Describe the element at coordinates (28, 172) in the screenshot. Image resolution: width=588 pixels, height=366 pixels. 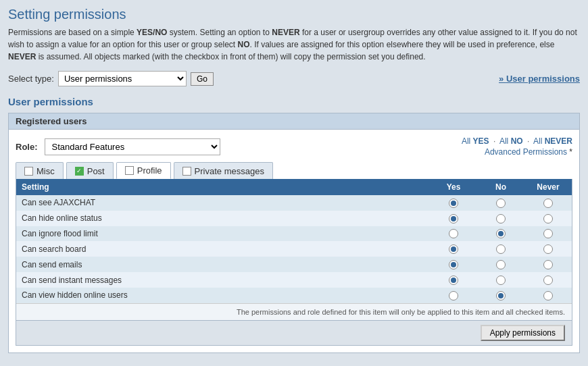
I see `misc-checkbox` at that location.